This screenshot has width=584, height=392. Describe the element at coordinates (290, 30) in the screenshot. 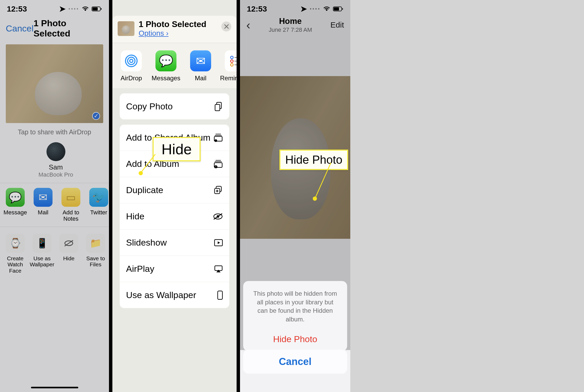

I see `photo-date: June 27 7:28 AM` at that location.